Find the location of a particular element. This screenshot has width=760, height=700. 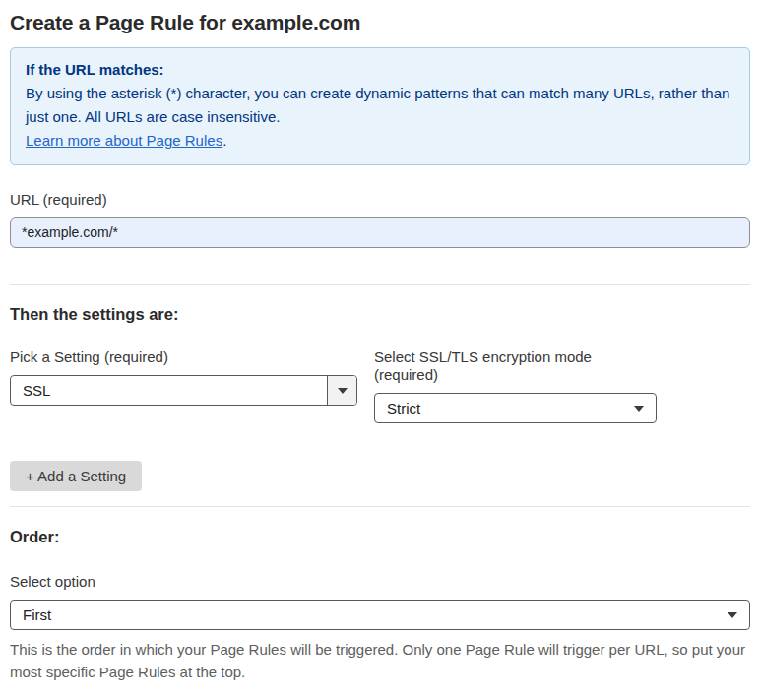

url-field-label: URL (required) is located at coordinates (380, 200).